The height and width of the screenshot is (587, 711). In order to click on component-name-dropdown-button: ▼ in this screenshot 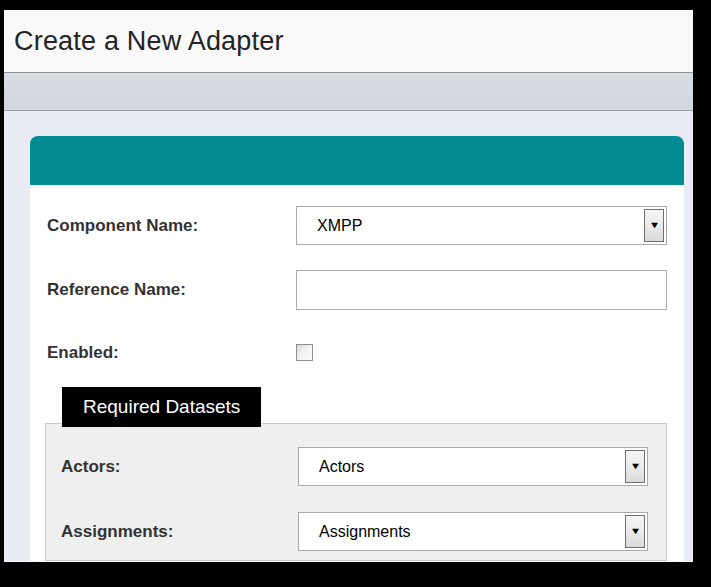, I will do `click(654, 226)`.